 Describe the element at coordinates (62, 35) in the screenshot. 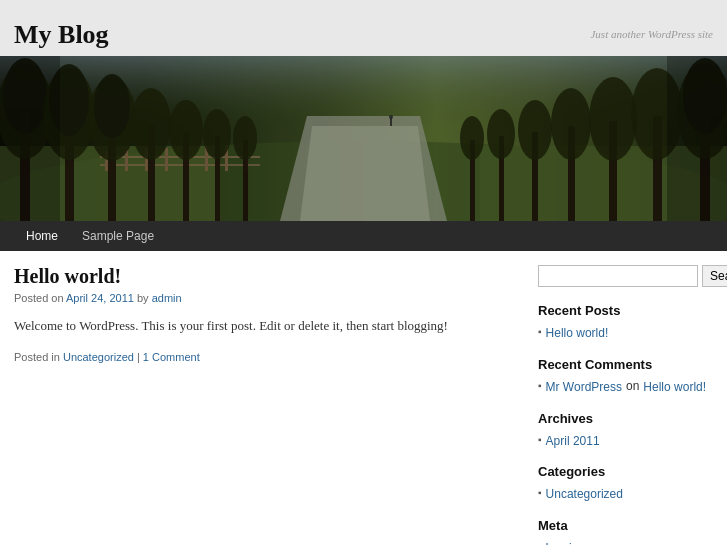

I see `site-title: My Blog` at that location.